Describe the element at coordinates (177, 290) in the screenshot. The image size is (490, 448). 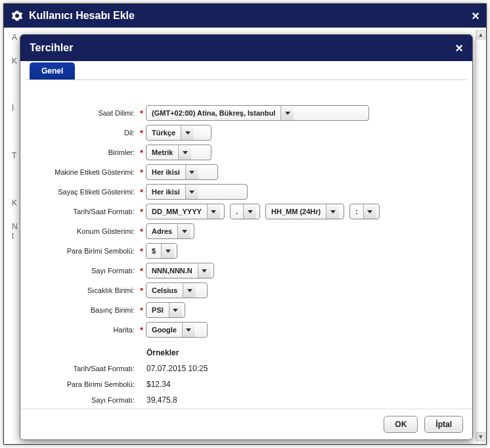
I see `temperature-select: Celsius` at that location.